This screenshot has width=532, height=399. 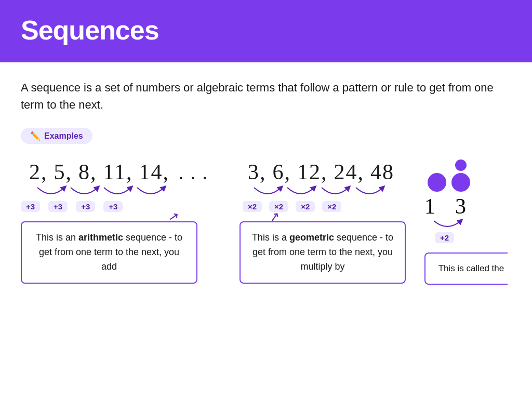 I want to click on third-sequence-block: 1 3 +2 This, so click(x=466, y=222).